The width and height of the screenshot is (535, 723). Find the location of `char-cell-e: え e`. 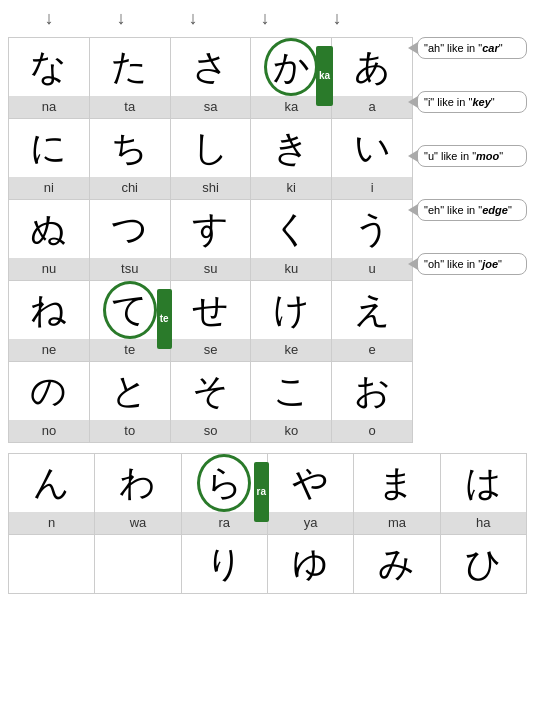

char-cell-e: え e is located at coordinates (372, 322).